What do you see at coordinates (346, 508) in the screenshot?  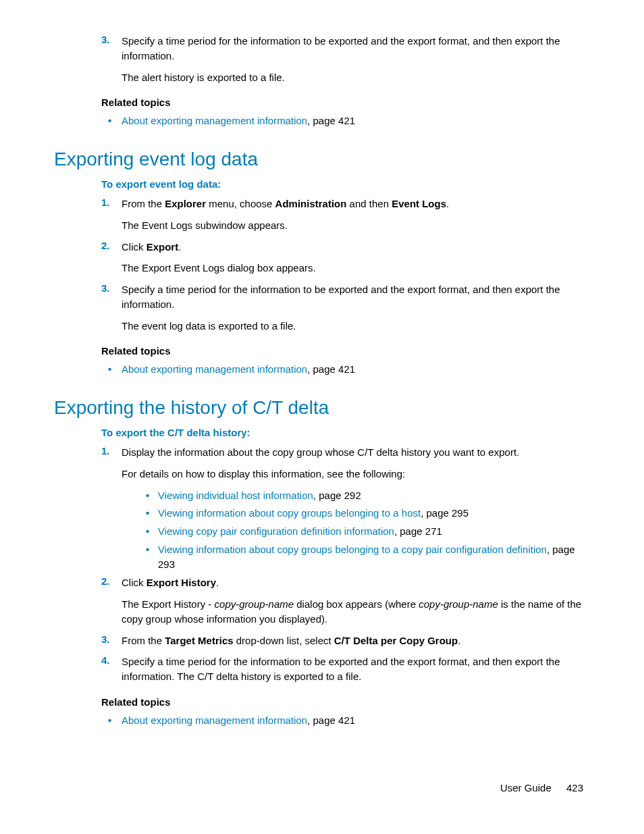 I see `ctdelta-step-1: 1. Display the information about the cop…` at bounding box center [346, 508].